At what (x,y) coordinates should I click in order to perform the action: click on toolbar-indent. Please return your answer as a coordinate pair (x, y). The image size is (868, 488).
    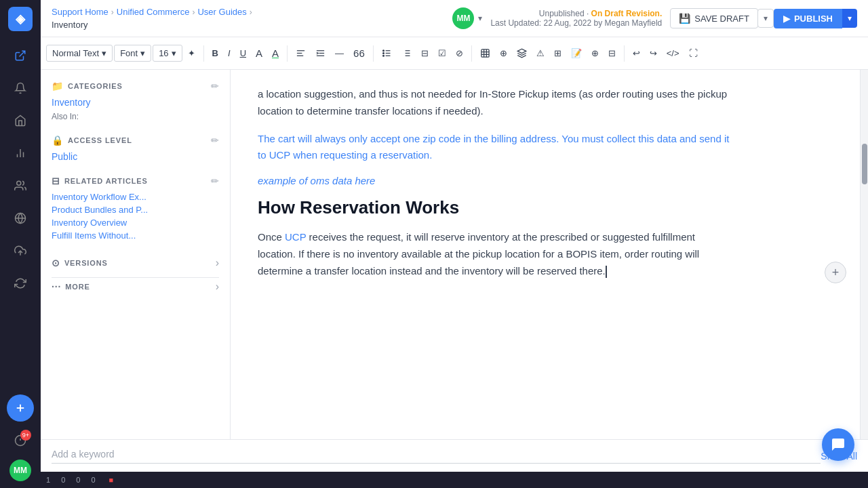
    Looking at the image, I should click on (320, 53).